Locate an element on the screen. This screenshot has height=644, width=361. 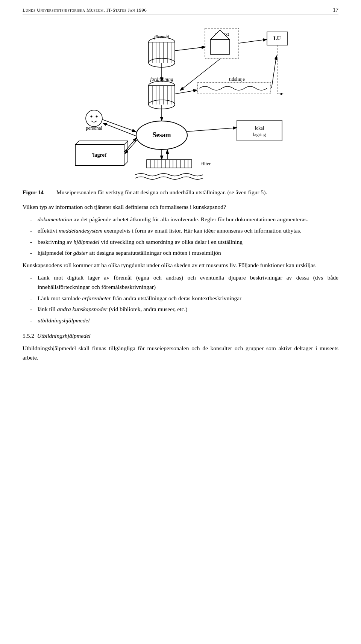
list-item-4: - hjälpmedel för gäster att designa sepa… is located at coordinates (180, 253).